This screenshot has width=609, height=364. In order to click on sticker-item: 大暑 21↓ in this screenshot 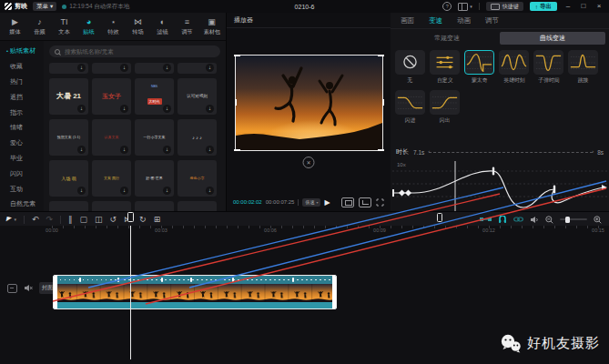, I will do `click(69, 96)`.